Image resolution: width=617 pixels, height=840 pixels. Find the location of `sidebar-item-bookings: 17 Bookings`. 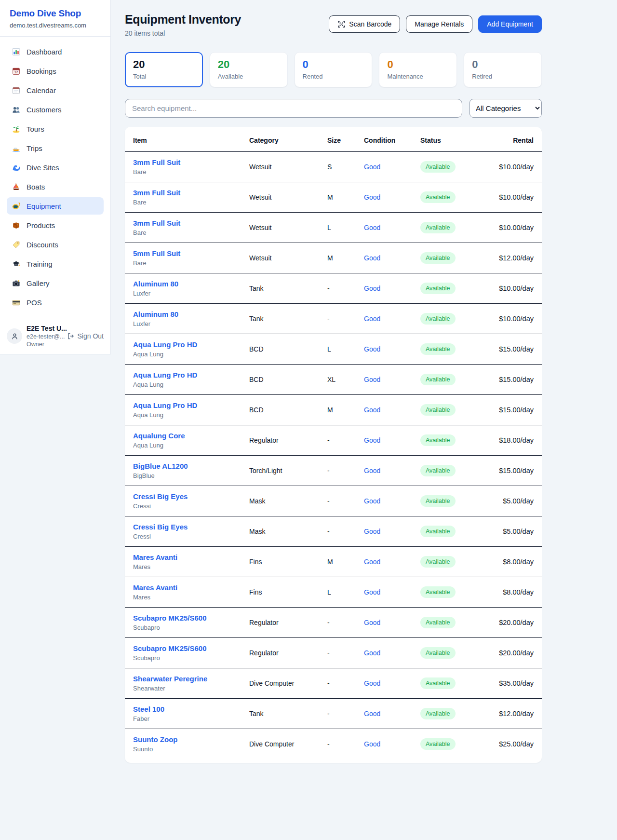

sidebar-item-bookings: 17 Bookings is located at coordinates (55, 71).